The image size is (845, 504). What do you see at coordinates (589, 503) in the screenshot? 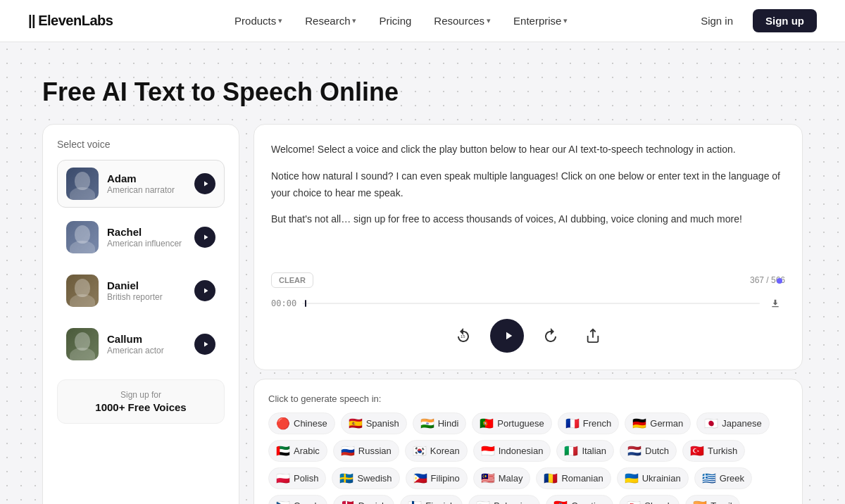
I see `lang-label: Croatian` at bounding box center [589, 503].